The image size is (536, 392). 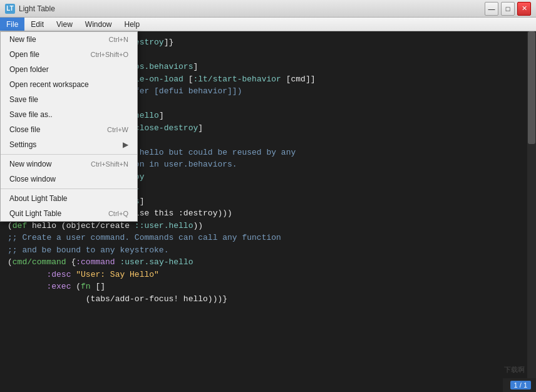 I want to click on menu-save-file-as: Save file as.., so click(x=69, y=115).